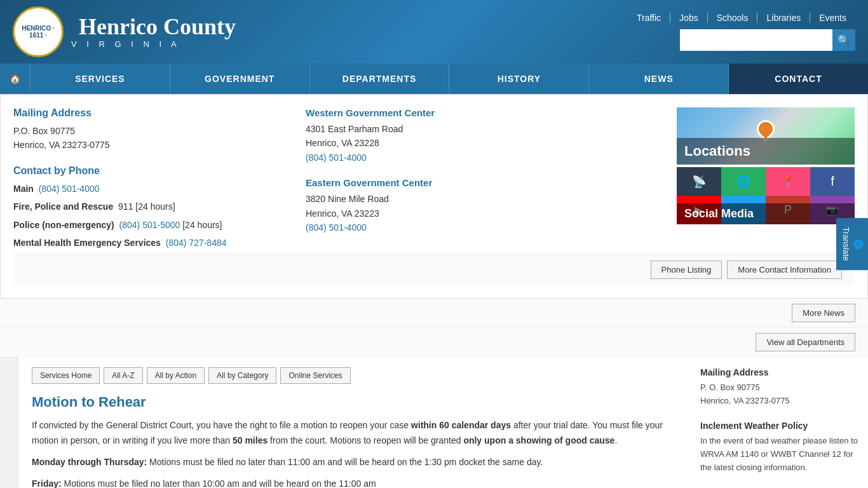 The image size is (868, 488). What do you see at coordinates (788, 182) in the screenshot?
I see `foursquare-icon: 📍` at bounding box center [788, 182].